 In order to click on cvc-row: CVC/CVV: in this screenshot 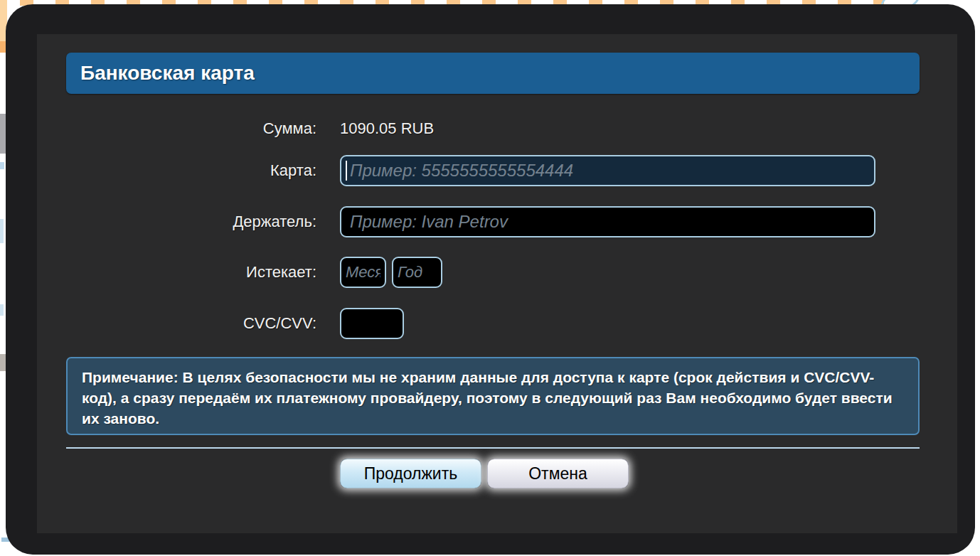, I will do `click(493, 324)`.